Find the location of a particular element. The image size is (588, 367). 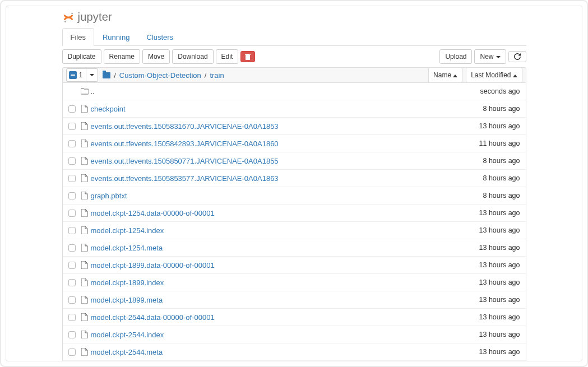

file-row: events.out.tfevents.1505831670.JARVICENA… is located at coordinates (294, 126).